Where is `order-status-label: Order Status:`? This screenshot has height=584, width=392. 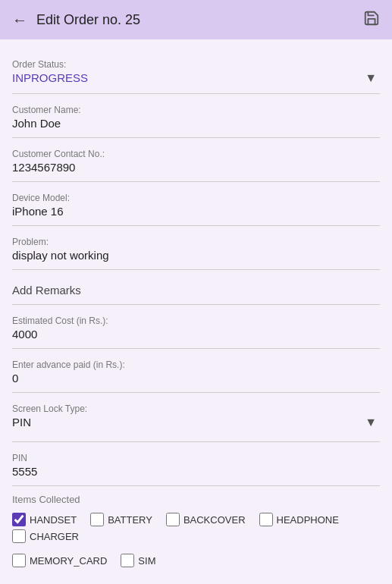 order-status-label: Order Status: is located at coordinates (196, 64).